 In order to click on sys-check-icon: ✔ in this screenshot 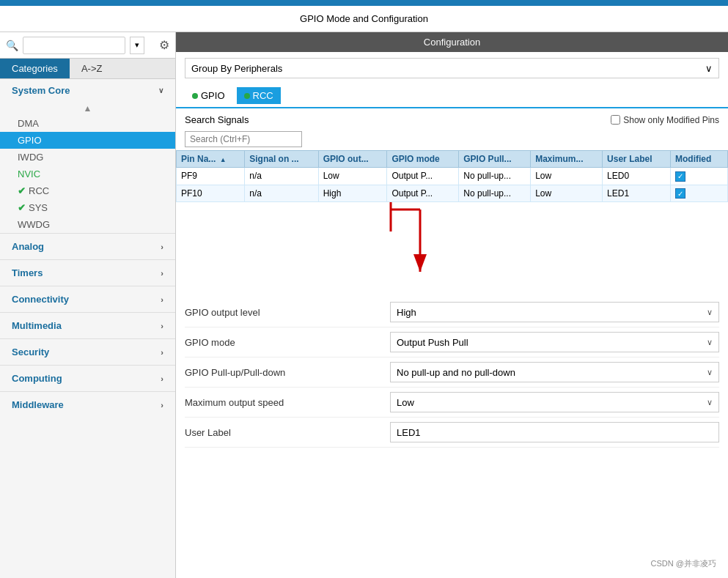, I will do `click(22, 208)`.